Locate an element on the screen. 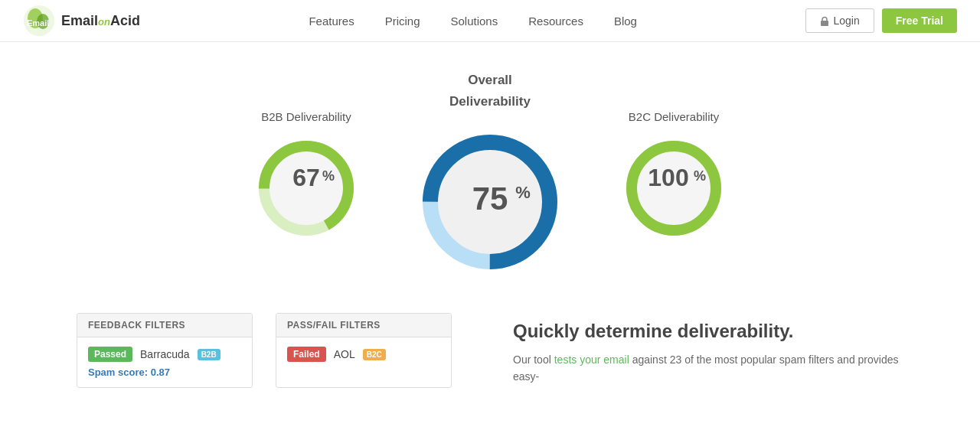  b2c-gauge: B2C Deliverability 100 % is located at coordinates (674, 178).